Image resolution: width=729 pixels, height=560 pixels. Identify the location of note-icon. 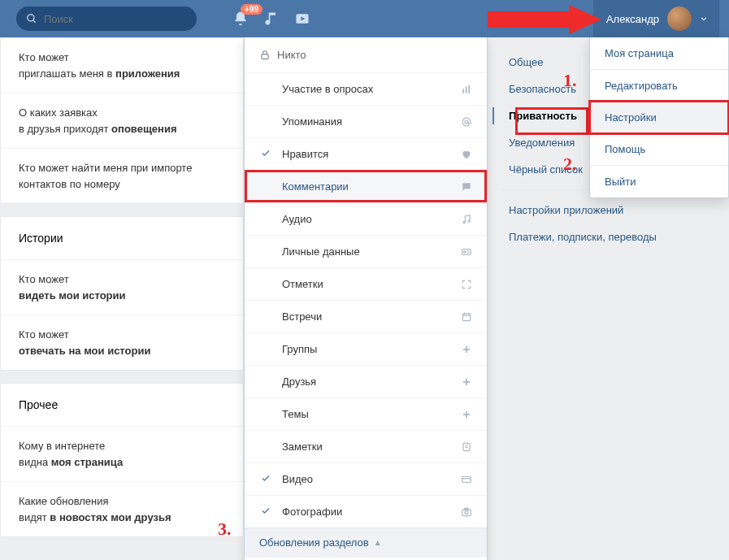
(466, 447).